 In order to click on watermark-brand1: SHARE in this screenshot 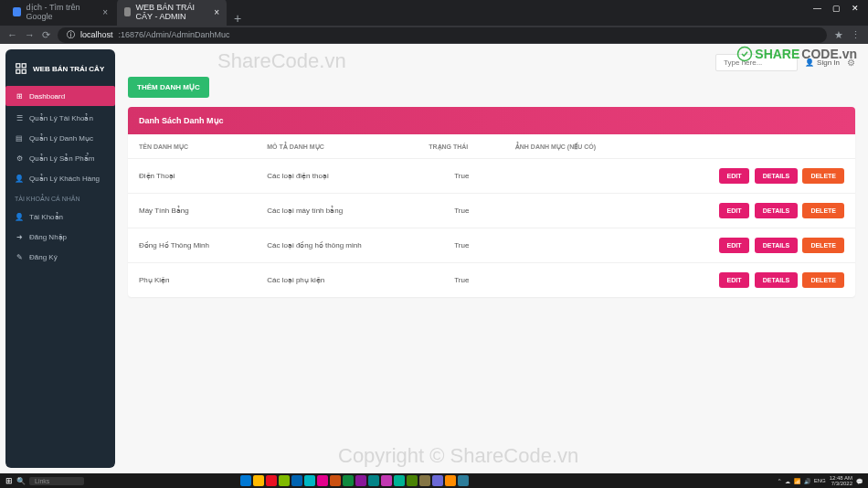, I will do `click(777, 54)`.